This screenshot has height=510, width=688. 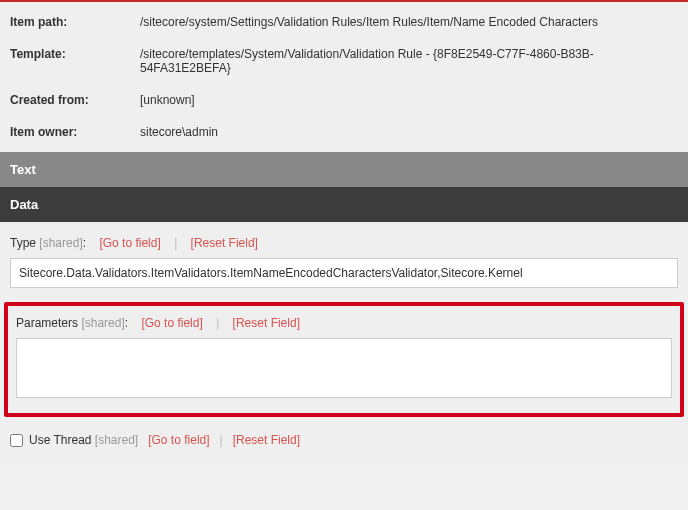 I want to click on field-label: Type, so click(x=23, y=243).